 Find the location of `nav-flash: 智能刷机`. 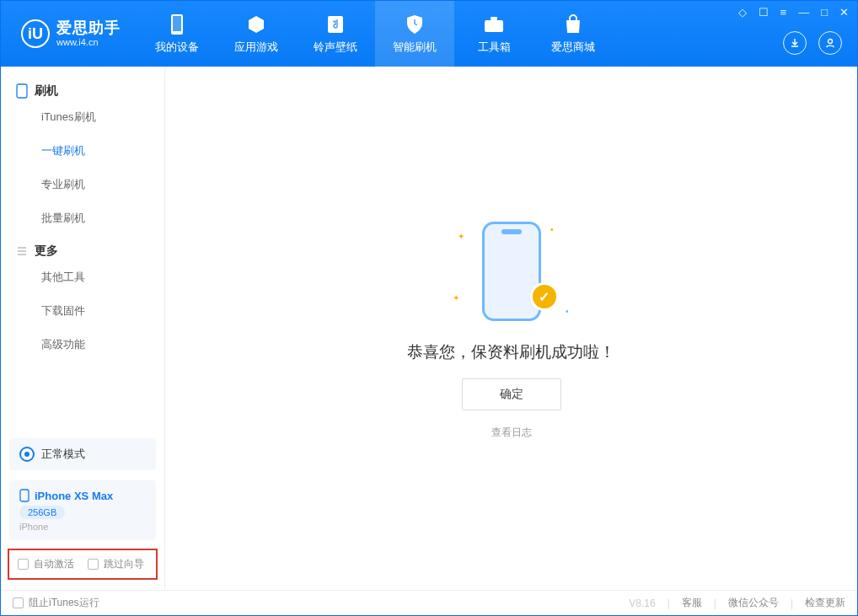

nav-flash: 智能刷机 is located at coordinates (415, 34).